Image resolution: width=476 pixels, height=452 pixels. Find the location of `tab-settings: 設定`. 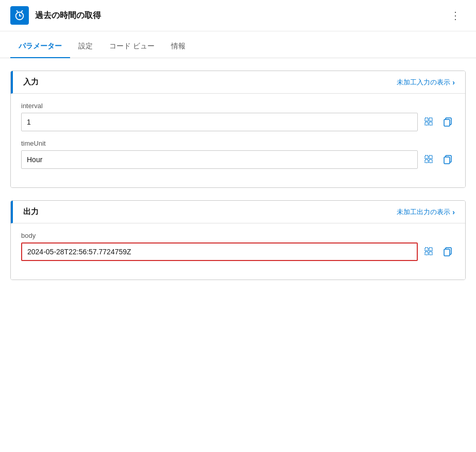

tab-settings: 設定 is located at coordinates (86, 47).